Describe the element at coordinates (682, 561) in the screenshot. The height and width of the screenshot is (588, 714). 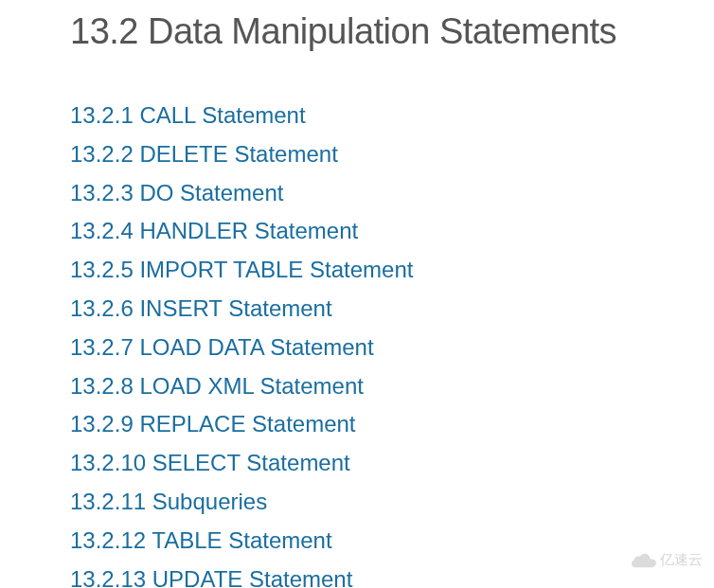
I see `watermark-text: 亿速云` at that location.